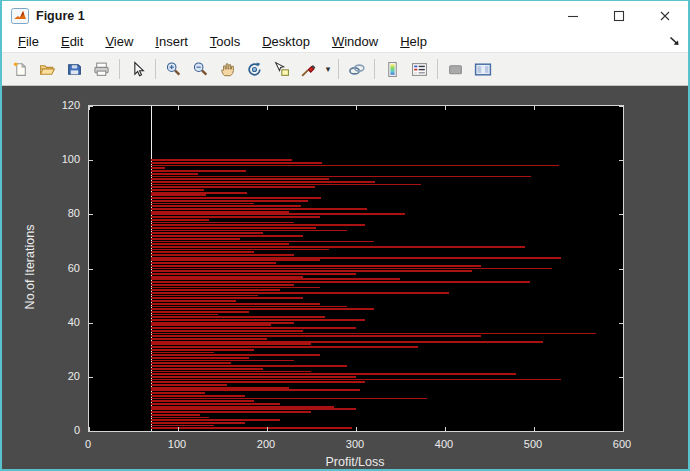  What do you see at coordinates (74, 376) in the screenshot?
I see `y-tick-label: 20` at bounding box center [74, 376].